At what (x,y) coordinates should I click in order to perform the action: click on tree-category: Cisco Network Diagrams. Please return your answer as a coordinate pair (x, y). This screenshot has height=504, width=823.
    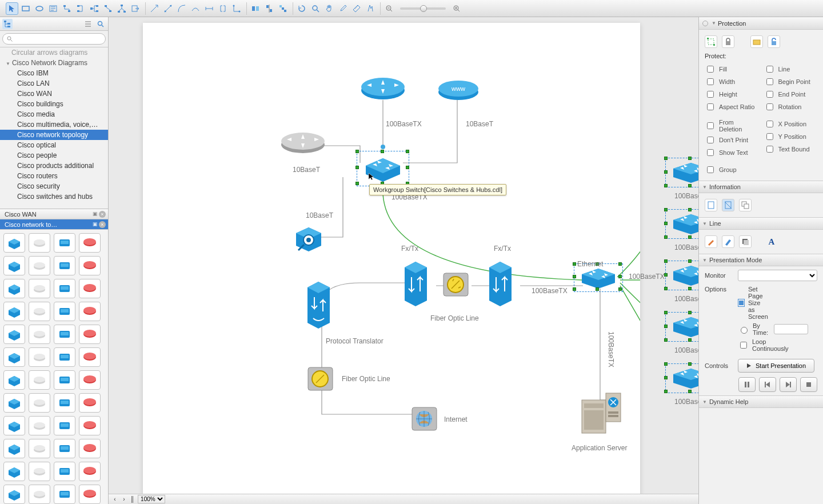
    Looking at the image, I should click on (54, 63).